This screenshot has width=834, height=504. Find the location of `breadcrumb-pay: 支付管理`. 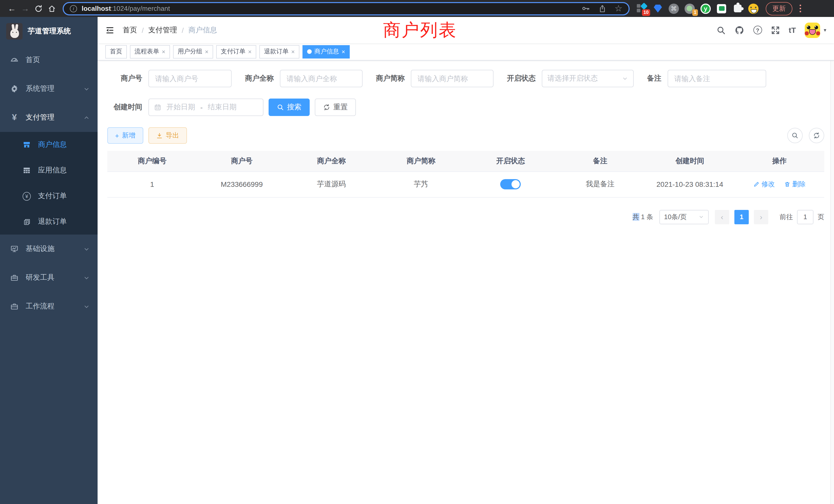

breadcrumb-pay: 支付管理 is located at coordinates (162, 30).